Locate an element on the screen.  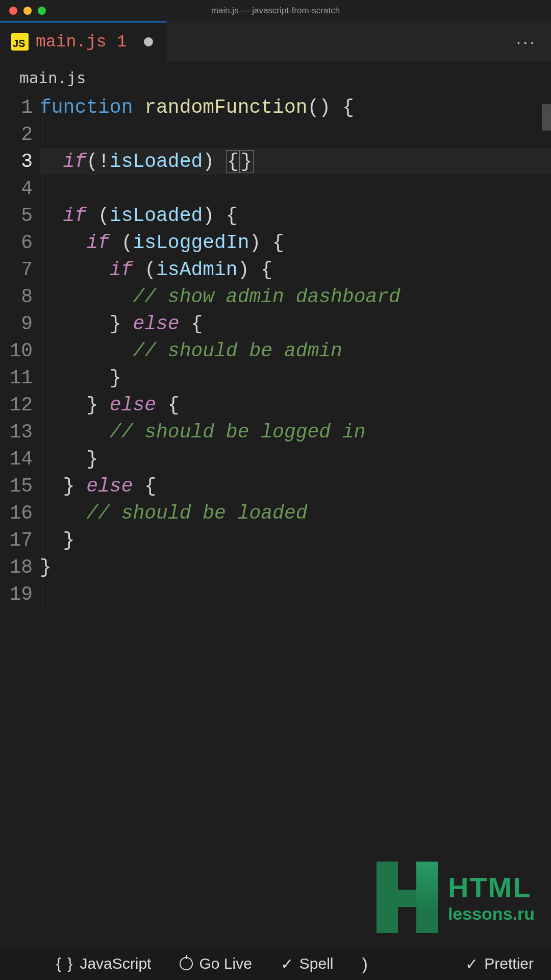
line-number: 19 is located at coordinates (16, 594).